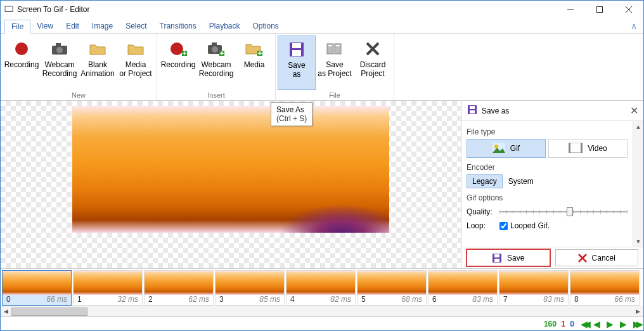 The height and width of the screenshot is (331, 644). Describe the element at coordinates (136, 26) in the screenshot. I see `tab-select: Select` at that location.